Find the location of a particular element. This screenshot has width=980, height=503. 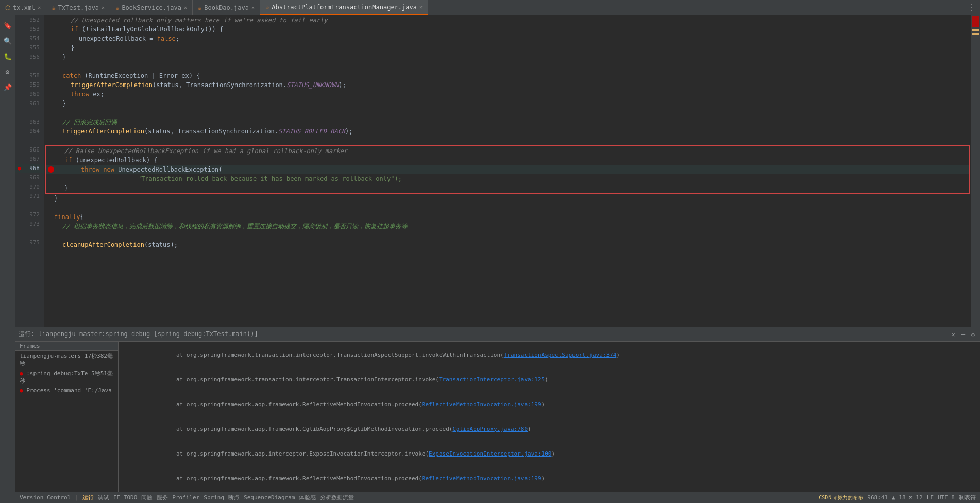

sidebar-bookmark-icon: 🔖 is located at coordinates (8, 25).